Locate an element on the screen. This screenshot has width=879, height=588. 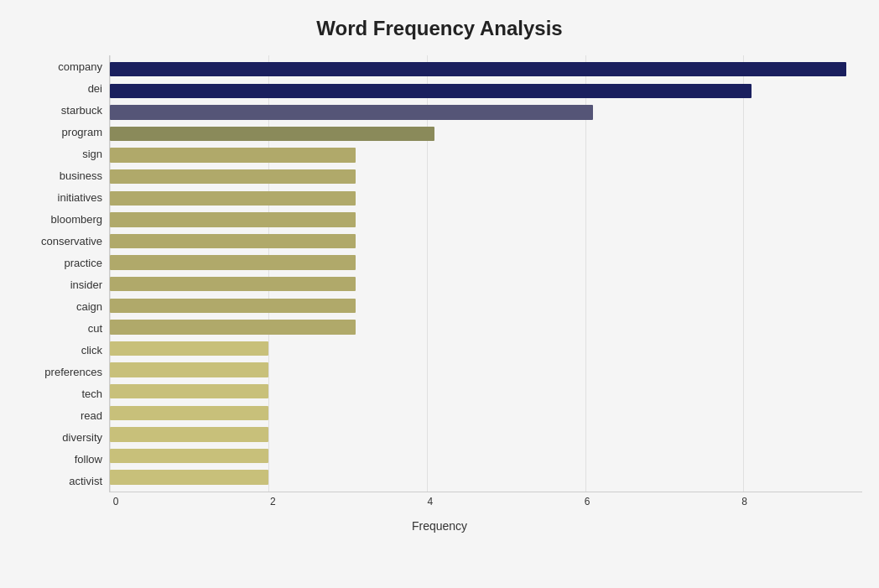
y-label: program is located at coordinates (82, 133).